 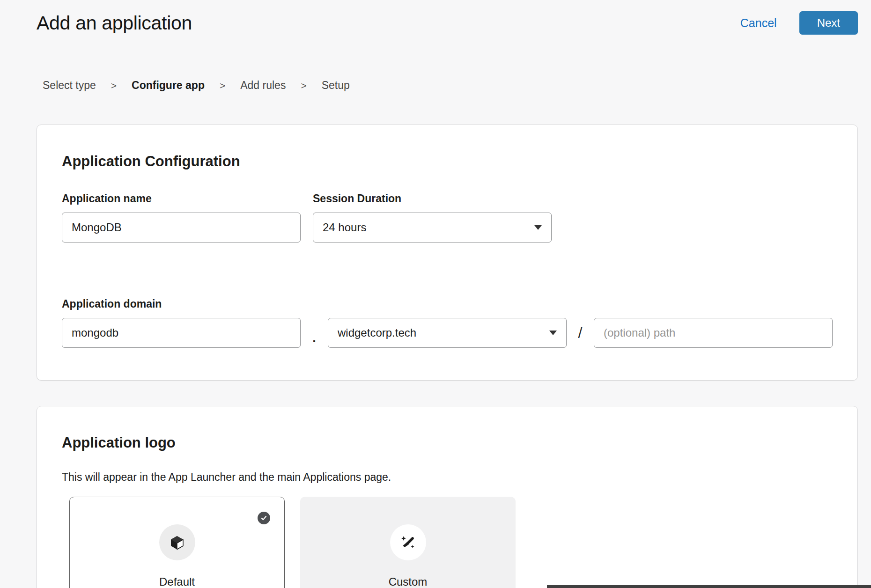 What do you see at coordinates (447, 217) in the screenshot?
I see `name-duration-row: Application name Session Duration 24 hou…` at bounding box center [447, 217].